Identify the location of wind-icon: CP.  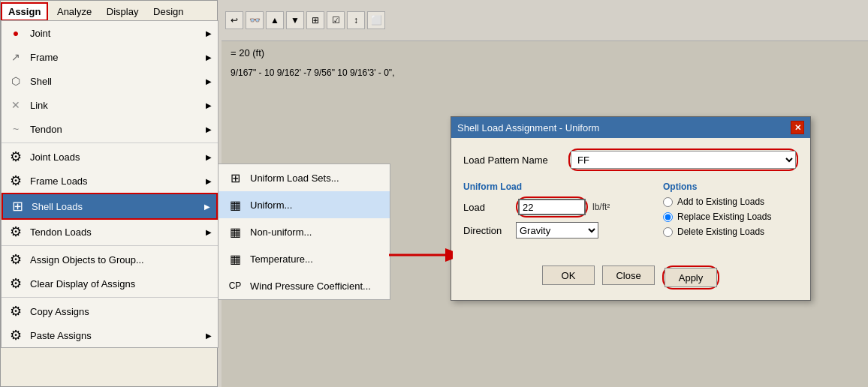
(235, 286).